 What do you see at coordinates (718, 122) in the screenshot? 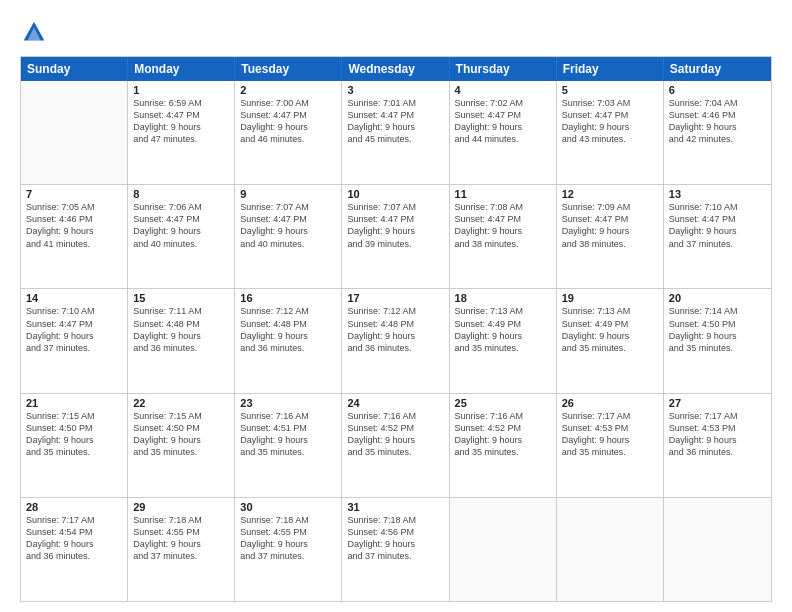
I see `cell-info: Sunrise: 7:04 AM Sunset: 4:46 PM Dayligh…` at bounding box center [718, 122].